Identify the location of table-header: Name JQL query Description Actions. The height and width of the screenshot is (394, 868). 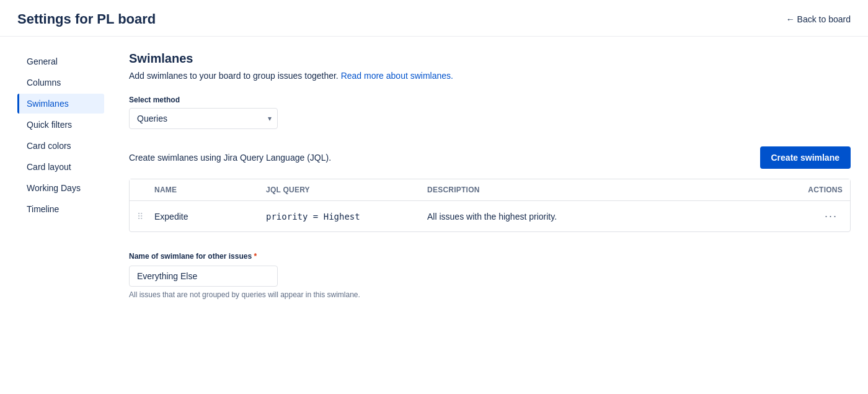
(490, 190).